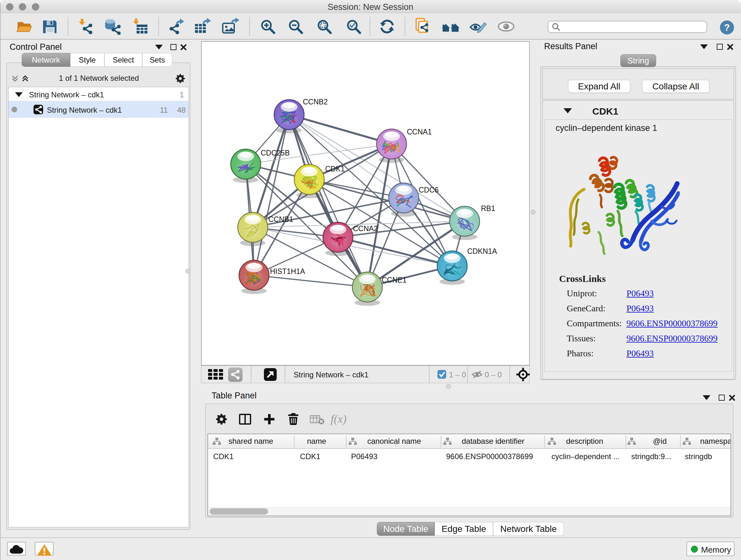  What do you see at coordinates (275, 153) in the screenshot?
I see `svg-text: CDC25B` at bounding box center [275, 153].